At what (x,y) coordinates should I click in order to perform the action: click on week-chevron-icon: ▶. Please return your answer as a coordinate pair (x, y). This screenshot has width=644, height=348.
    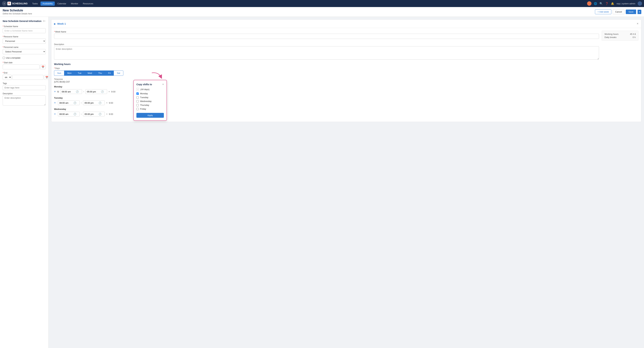
    Looking at the image, I should click on (55, 24).